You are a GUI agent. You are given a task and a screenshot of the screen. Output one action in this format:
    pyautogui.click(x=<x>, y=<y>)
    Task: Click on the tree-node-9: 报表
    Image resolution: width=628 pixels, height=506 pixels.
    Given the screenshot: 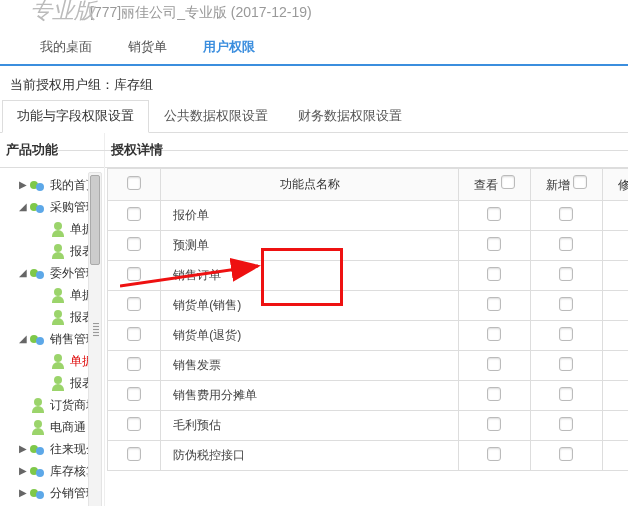 What is the action you would take?
    pyautogui.click(x=55, y=383)
    